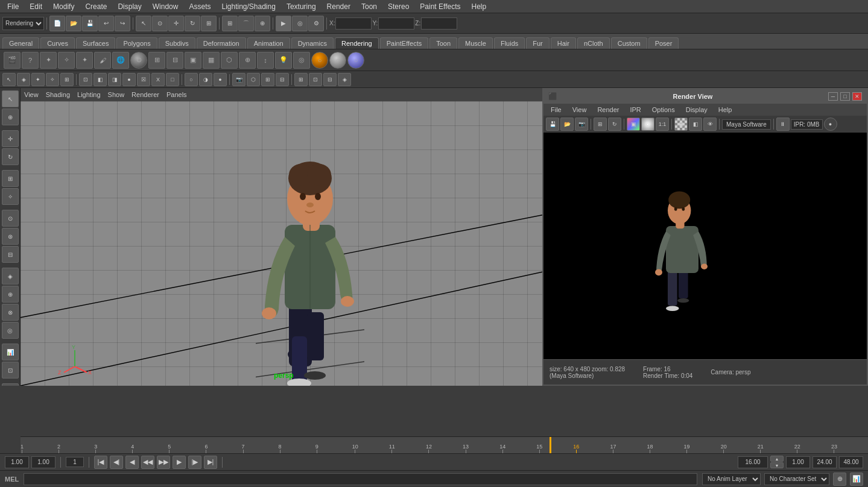 This screenshot has width=868, height=487. What do you see at coordinates (538, 43) in the screenshot?
I see `shelf-tab-fur: Fur` at bounding box center [538, 43].